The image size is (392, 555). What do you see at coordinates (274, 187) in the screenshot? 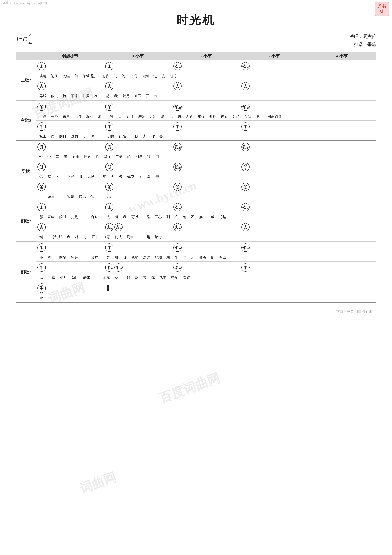
I see `br-c3-m3: ⑤` at bounding box center [274, 187].